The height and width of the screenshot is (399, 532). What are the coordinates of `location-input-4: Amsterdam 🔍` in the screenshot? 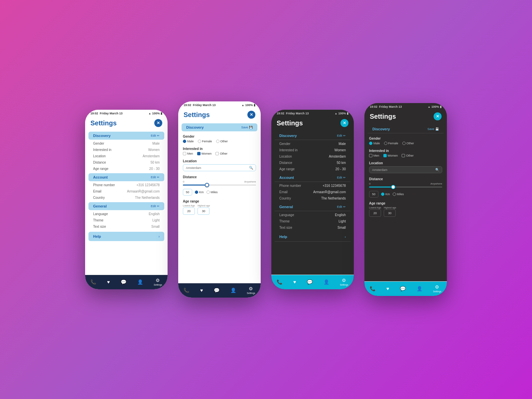 It's located at (406, 170).